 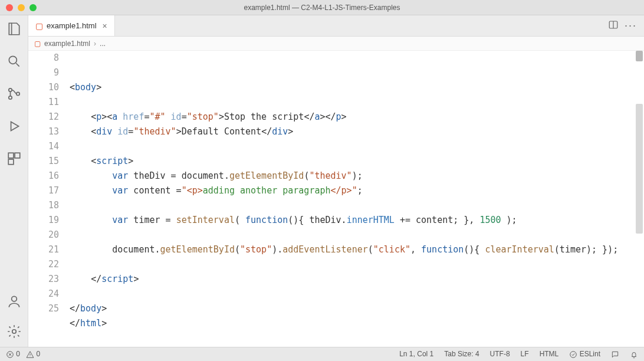 What do you see at coordinates (336, 26) in the screenshot?
I see `tabs-row: ▢ example1.html × ···` at bounding box center [336, 26].